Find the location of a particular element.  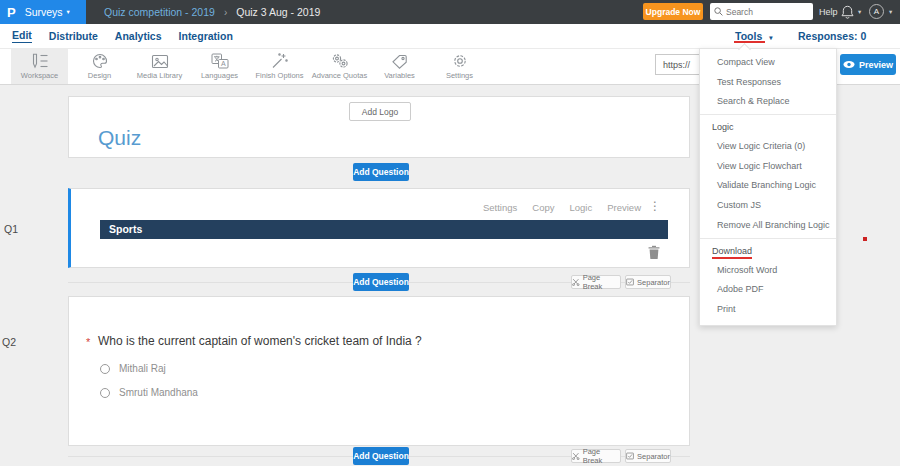

survey-header-card: Add Logo Quiz is located at coordinates (379, 127).